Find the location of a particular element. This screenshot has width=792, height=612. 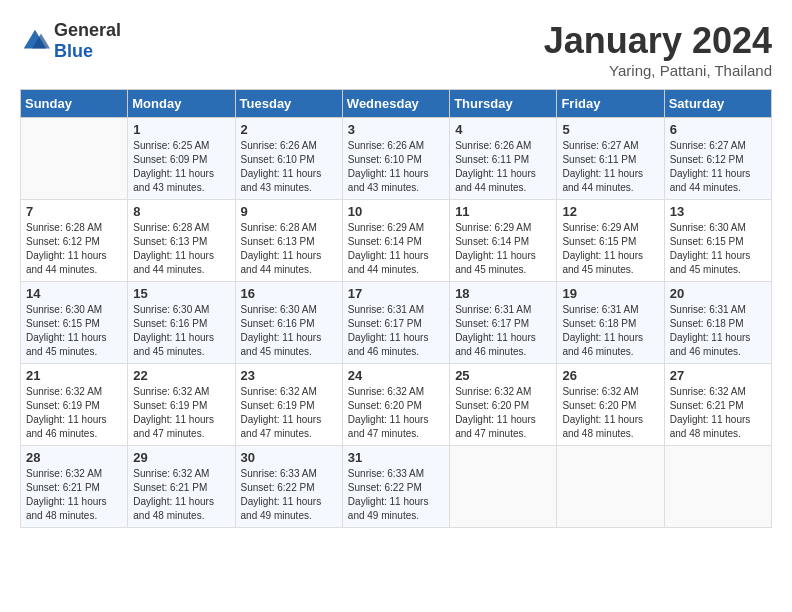

day-info: Sunrise: 6:28 AM Sunset: 6:12 PM Dayligh… is located at coordinates (74, 249).